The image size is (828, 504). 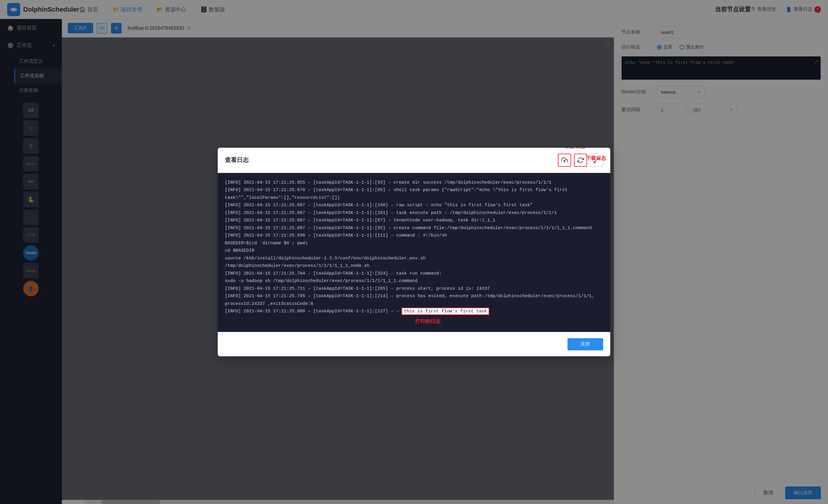 I want to click on annotation-download: 下载日志, so click(x=596, y=158).